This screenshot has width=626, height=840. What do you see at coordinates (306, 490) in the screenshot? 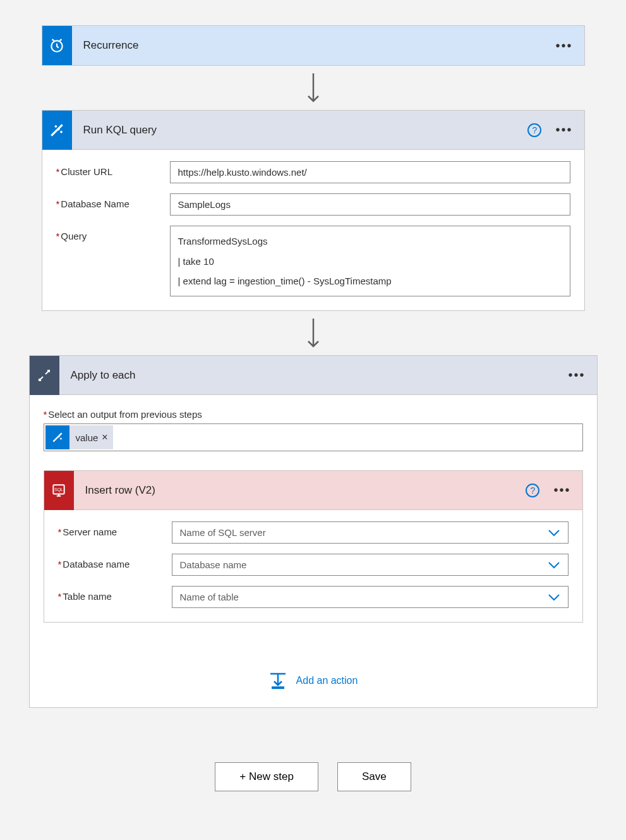
I see `action-title: Insert row (V2)` at bounding box center [306, 490].